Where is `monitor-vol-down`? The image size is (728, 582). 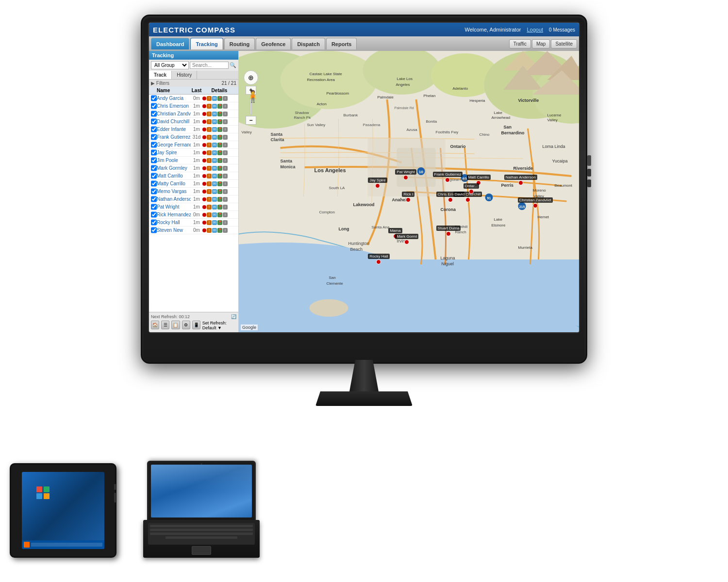
monitor-vol-down is located at coordinates (589, 183).